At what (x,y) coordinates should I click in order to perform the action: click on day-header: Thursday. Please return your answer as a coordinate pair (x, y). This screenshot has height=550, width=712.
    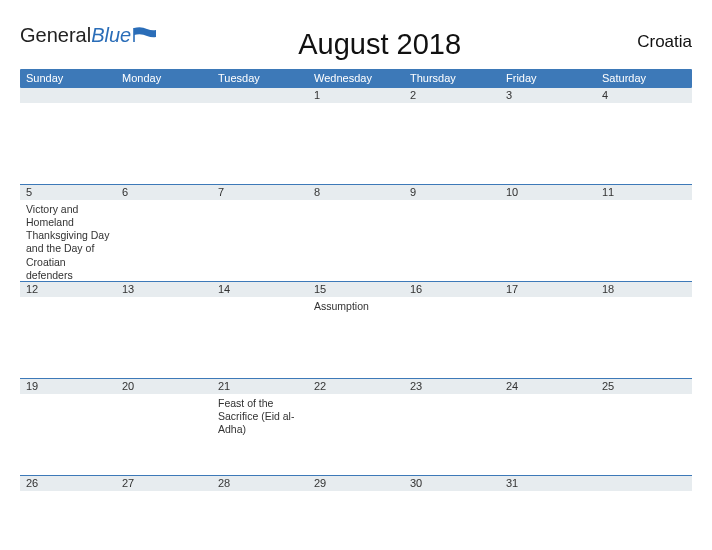
    Looking at the image, I should click on (452, 78).